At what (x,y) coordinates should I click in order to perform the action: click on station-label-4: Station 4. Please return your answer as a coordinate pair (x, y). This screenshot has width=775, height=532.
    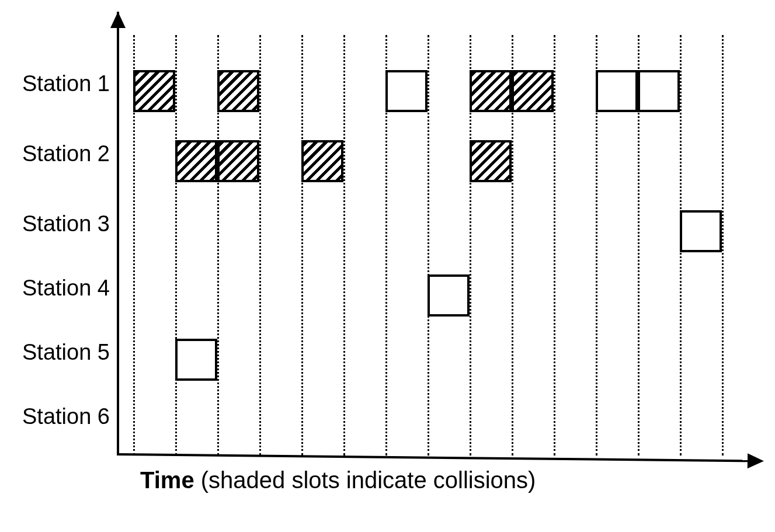
    Looking at the image, I should click on (57, 288).